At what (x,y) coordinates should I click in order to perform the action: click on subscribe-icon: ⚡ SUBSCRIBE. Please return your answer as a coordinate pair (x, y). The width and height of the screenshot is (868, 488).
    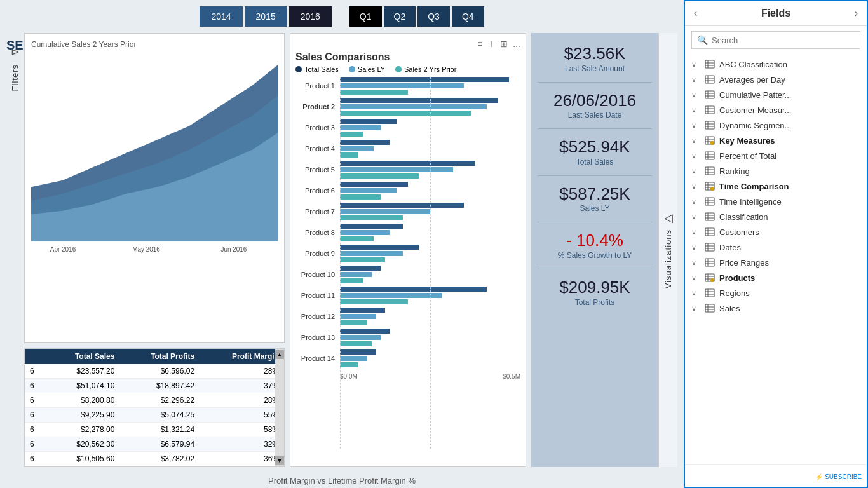
    Looking at the image, I should click on (839, 477).